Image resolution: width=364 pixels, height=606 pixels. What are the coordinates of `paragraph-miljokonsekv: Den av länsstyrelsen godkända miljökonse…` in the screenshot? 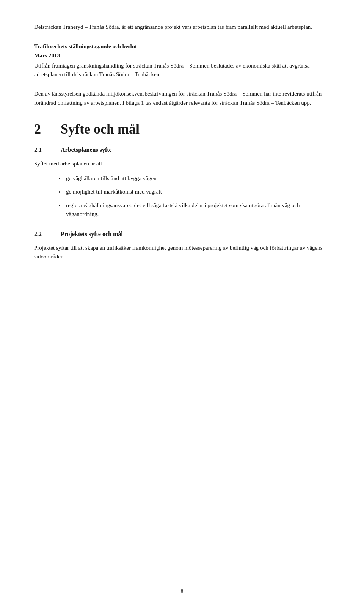 It's located at (182, 99).